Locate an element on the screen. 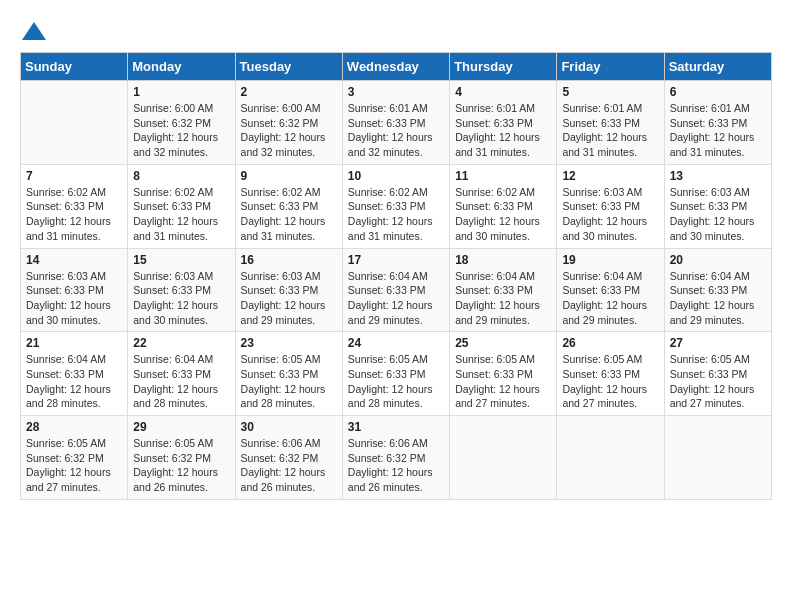  calendar-cell: 17Sunrise: 6:04 AM Sunset: 6:33 PM Dayli… is located at coordinates (396, 290).